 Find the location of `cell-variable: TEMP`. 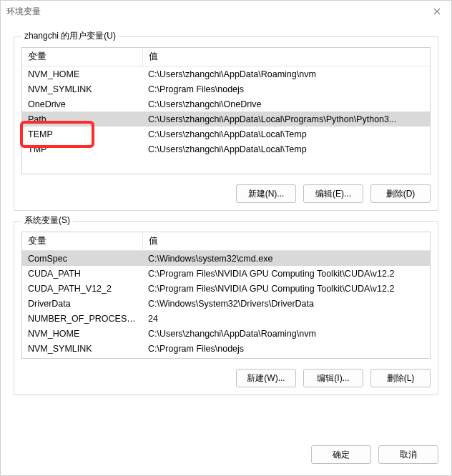

cell-variable: TEMP is located at coordinates (82, 134).